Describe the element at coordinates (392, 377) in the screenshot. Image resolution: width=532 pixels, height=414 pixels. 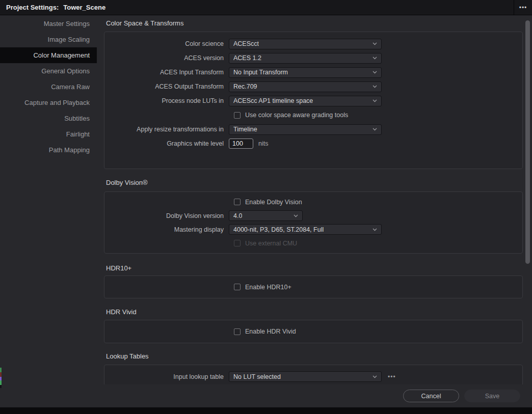
I see `lut-browse-button: •••` at that location.